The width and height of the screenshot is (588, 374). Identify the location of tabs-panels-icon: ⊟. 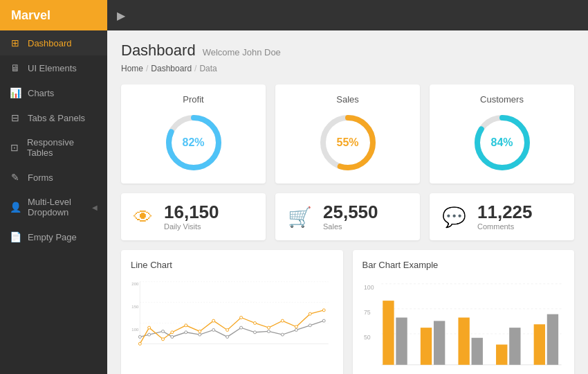
(15, 118).